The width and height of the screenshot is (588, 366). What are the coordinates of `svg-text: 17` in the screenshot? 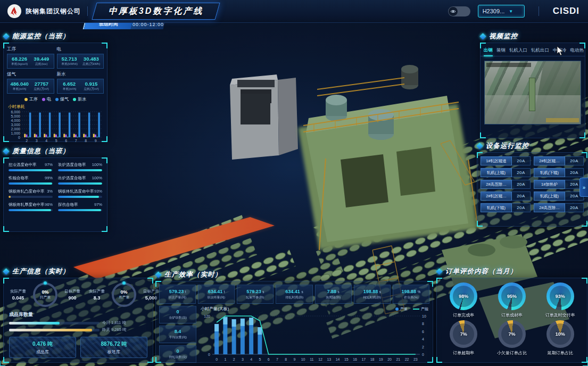 It's located at (363, 360).